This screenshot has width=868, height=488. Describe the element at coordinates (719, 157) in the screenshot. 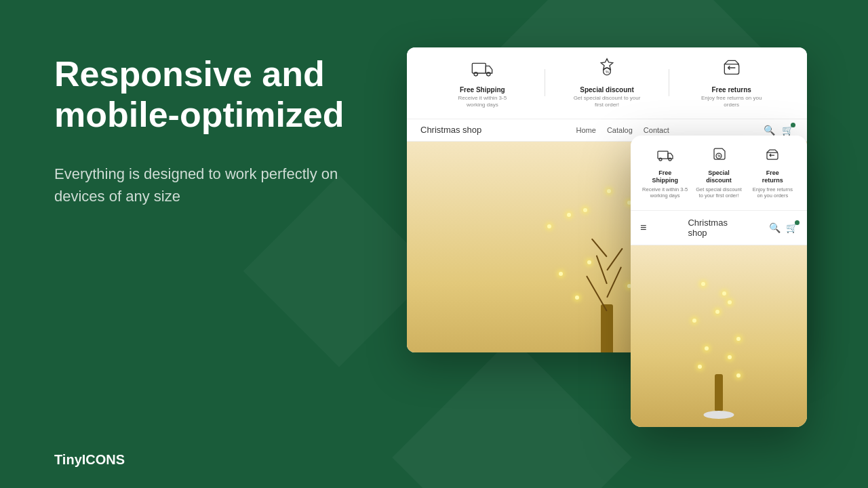

I see `mobile-discount-icon: %` at that location.